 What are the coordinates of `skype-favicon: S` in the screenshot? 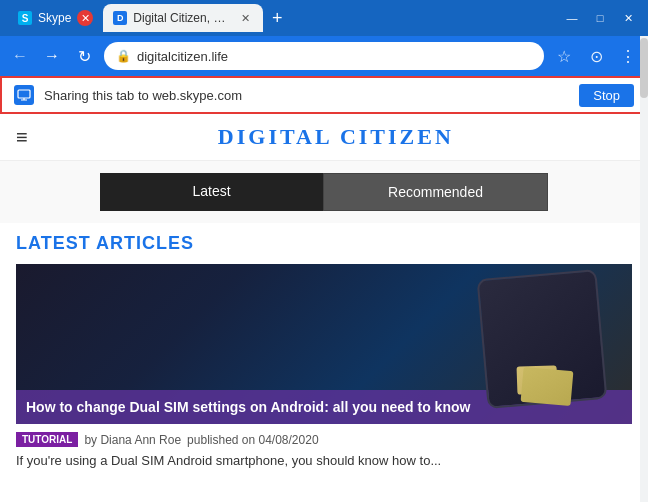 It's located at (25, 18).